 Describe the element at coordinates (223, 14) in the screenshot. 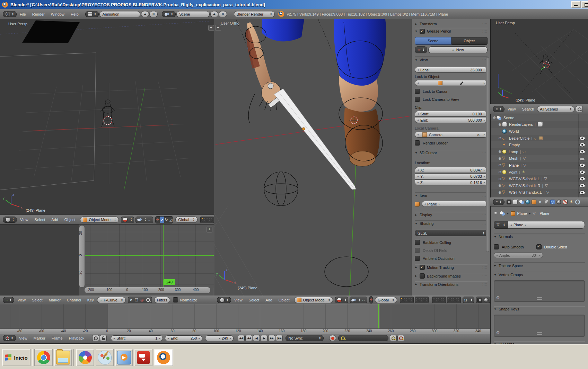

I see `close-scene-button` at that location.